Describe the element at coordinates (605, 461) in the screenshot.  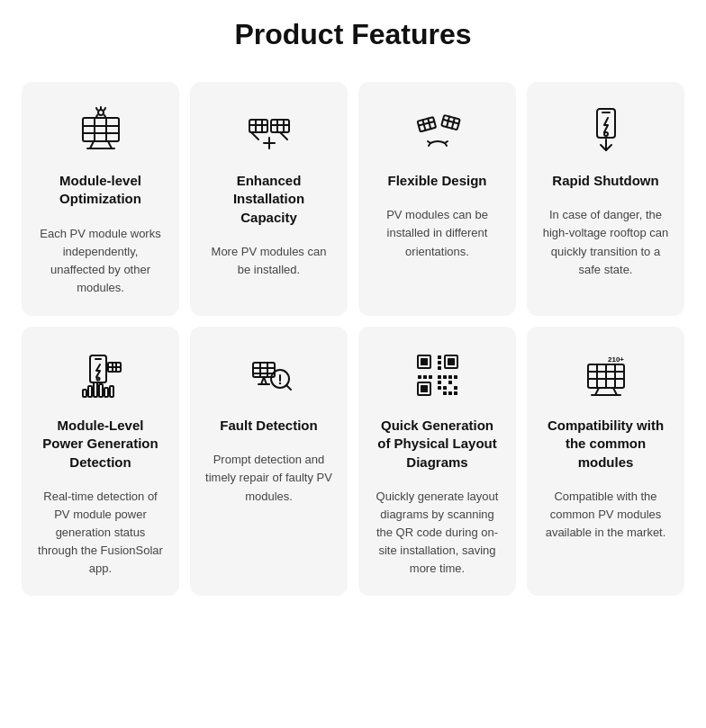
I see `card-compatibility: 210+ Compatibility with the common modul…` at that location.